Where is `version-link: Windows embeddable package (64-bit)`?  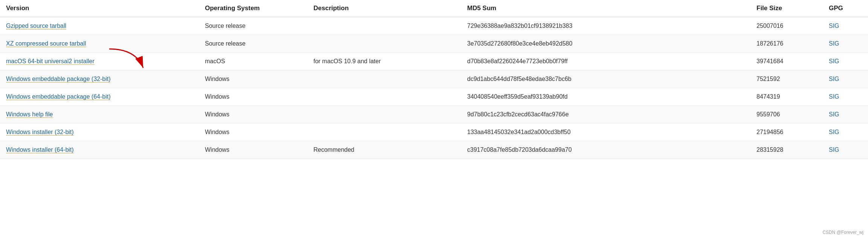 version-link: Windows embeddable package (64-bit) is located at coordinates (58, 97).